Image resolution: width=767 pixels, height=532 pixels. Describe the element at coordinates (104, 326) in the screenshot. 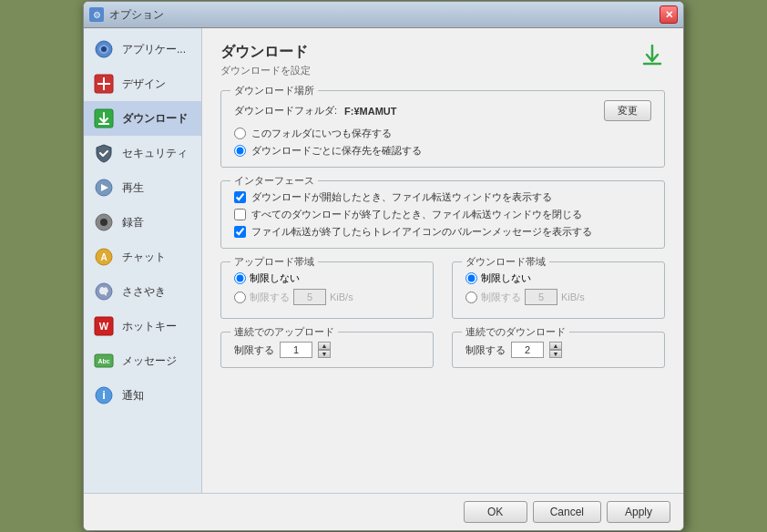

I see `hotkey-icon: W` at that location.